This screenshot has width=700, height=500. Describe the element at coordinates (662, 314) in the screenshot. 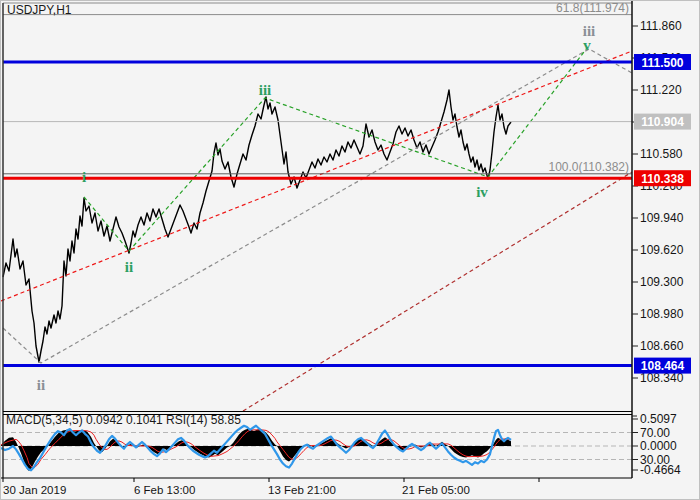

I see `y-axis-label: 108.980` at that location.